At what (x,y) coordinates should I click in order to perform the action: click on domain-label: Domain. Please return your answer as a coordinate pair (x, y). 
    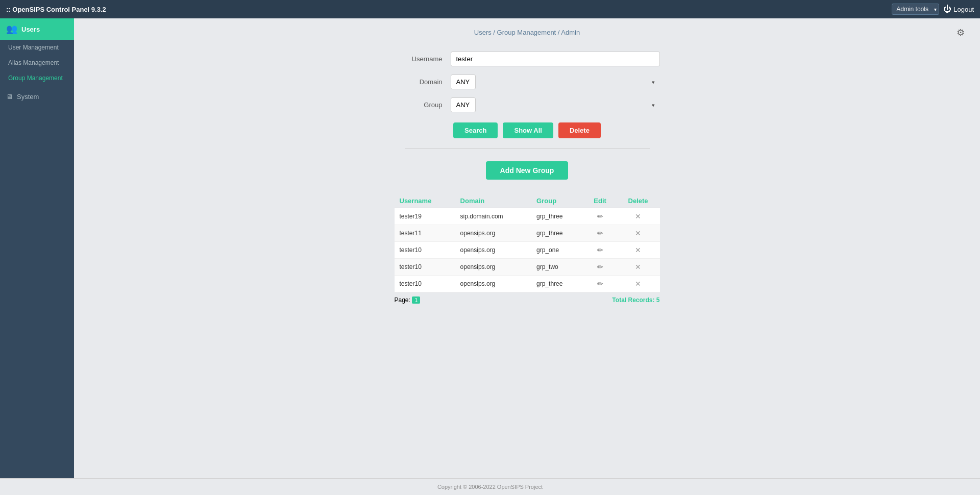
    Looking at the image, I should click on (423, 82).